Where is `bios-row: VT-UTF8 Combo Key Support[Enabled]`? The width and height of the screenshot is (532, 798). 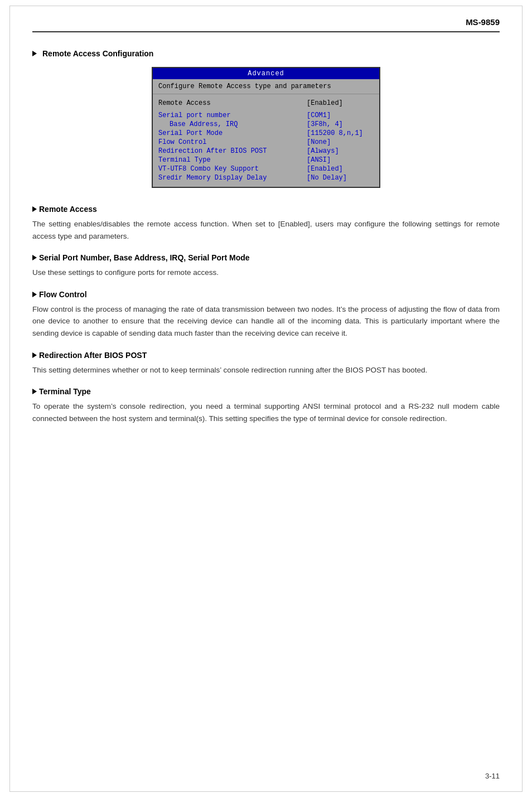
bios-row: VT-UTF8 Combo Key Support[Enabled] is located at coordinates (266, 169).